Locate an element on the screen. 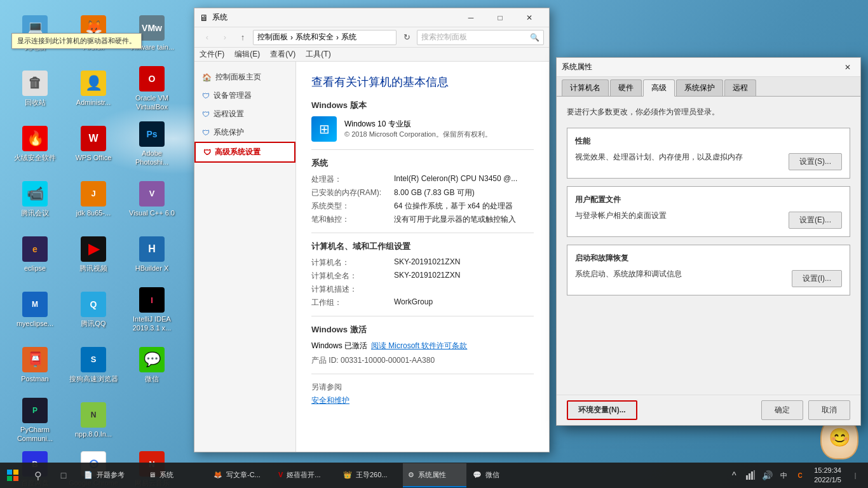 This screenshot has width=868, height=488. tray-volume: 🔊 is located at coordinates (767, 475).